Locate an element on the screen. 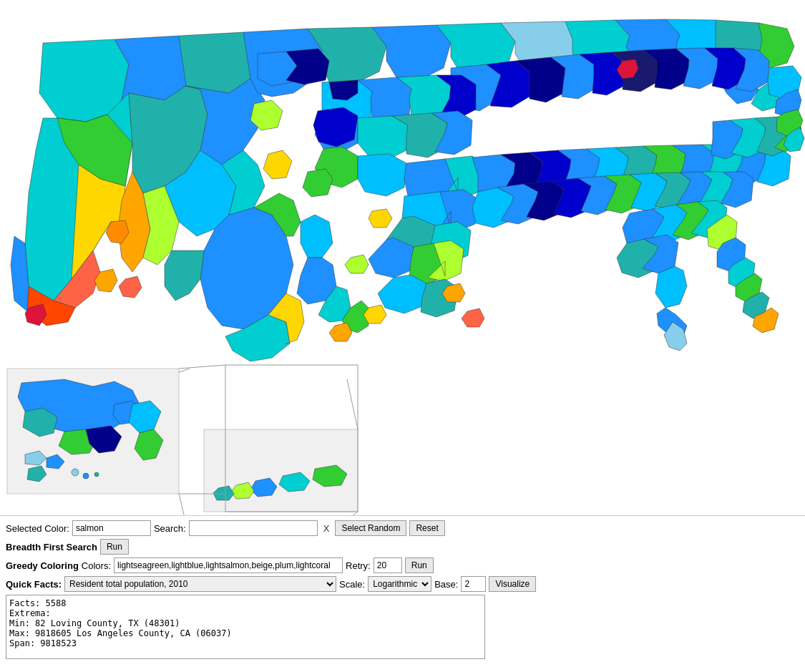 Image resolution: width=805 pixels, height=672 pixels. clear-search-button: X is located at coordinates (326, 528).